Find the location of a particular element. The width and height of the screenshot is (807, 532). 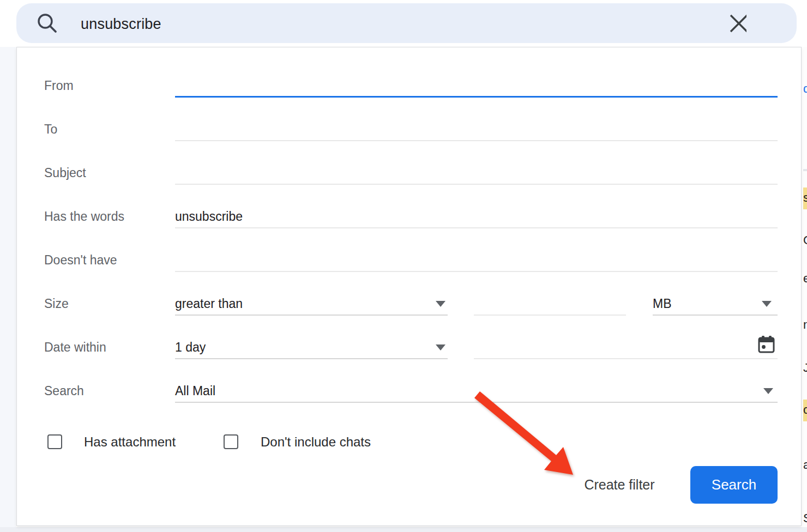

background-list-divider is located at coordinates (805, 170).